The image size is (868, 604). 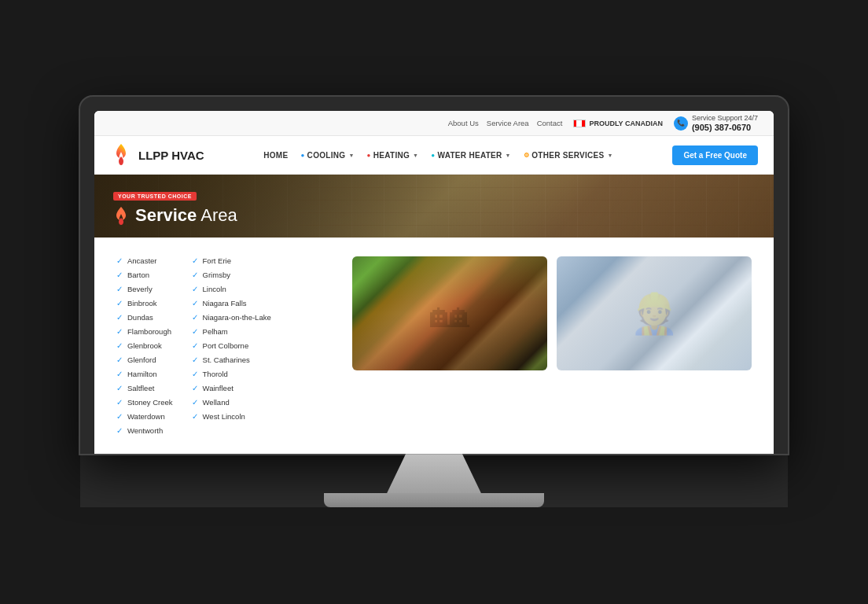 I want to click on contact-link: Contact, so click(x=550, y=123).